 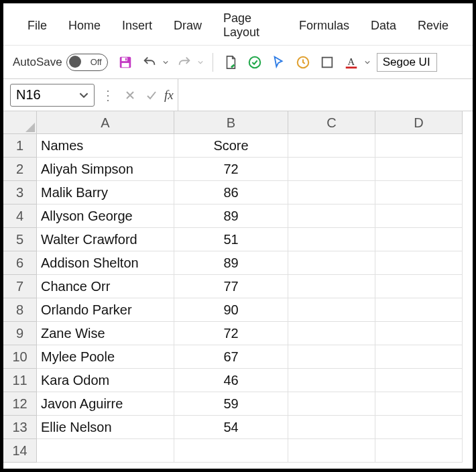 I want to click on cell: Malik Barry, so click(x=106, y=193).